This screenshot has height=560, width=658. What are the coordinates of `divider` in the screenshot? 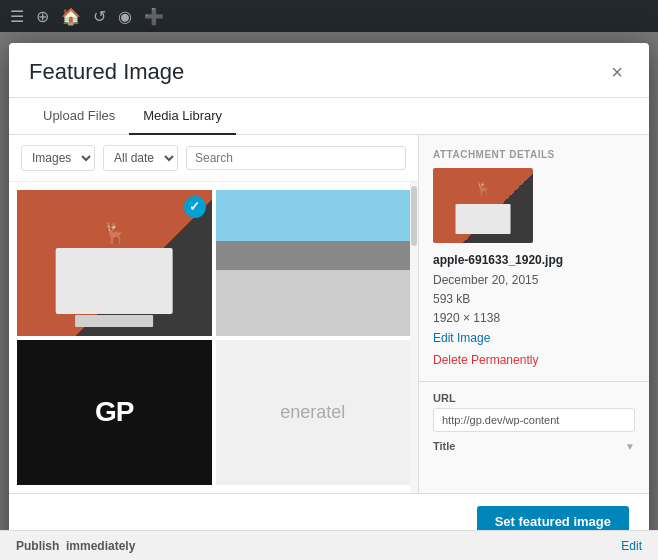 It's located at (534, 382).